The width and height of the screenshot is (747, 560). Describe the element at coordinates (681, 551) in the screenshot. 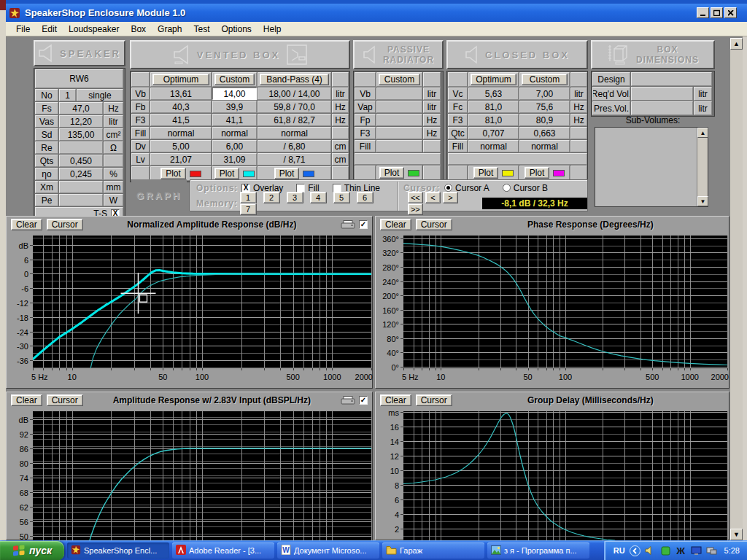

I see `spider-agent-icon: Ж` at that location.